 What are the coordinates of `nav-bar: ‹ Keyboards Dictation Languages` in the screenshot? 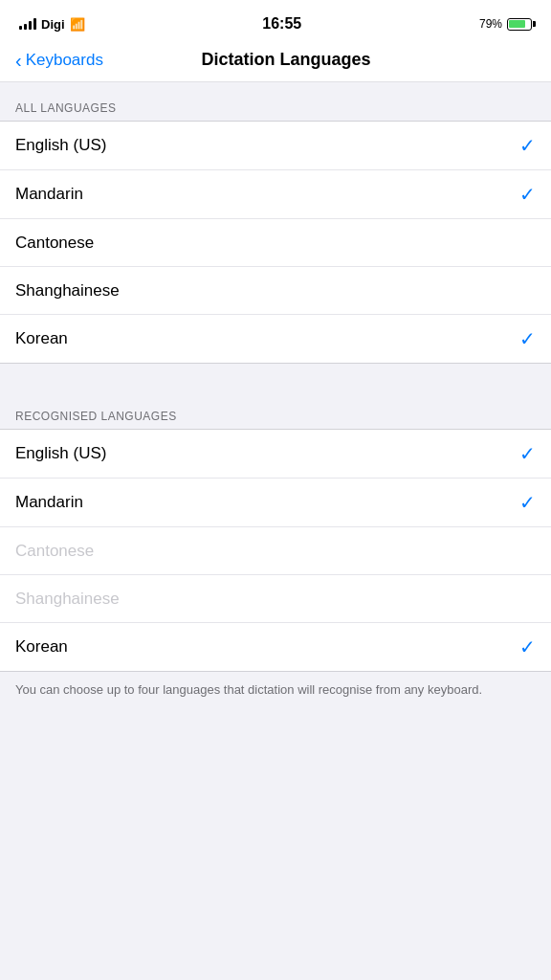 It's located at (276, 62).